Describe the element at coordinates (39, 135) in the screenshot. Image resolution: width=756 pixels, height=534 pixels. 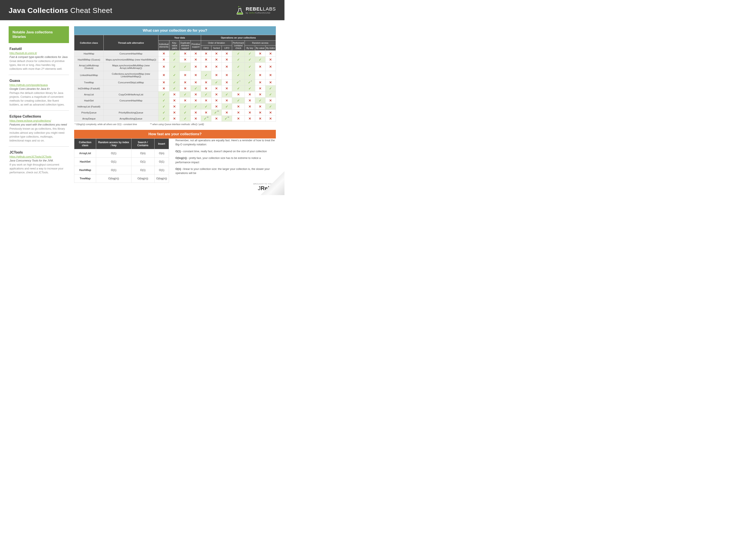
I see `library-desc: Previously known as gs-collections, this…` at that location.